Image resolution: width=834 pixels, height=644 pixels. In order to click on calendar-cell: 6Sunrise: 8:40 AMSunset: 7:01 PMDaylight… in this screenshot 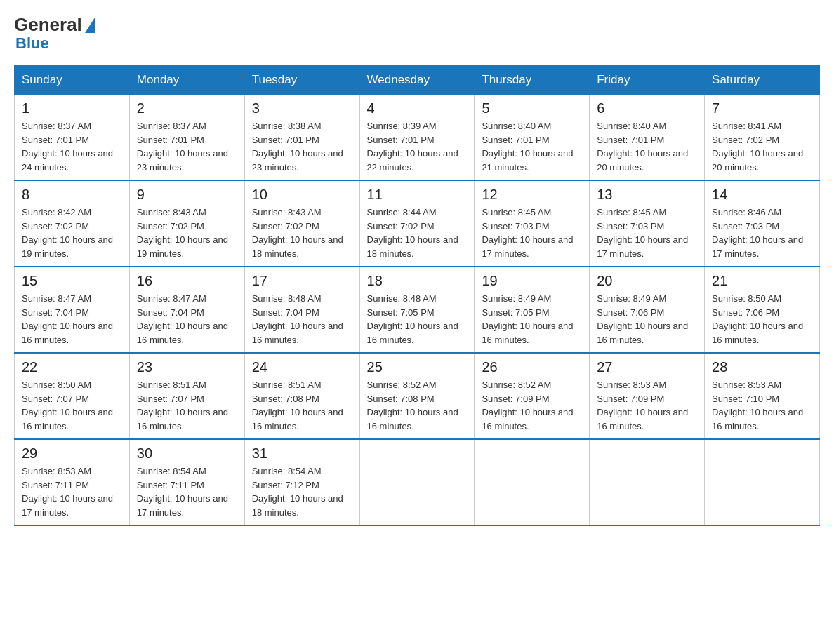, I will do `click(647, 137)`.